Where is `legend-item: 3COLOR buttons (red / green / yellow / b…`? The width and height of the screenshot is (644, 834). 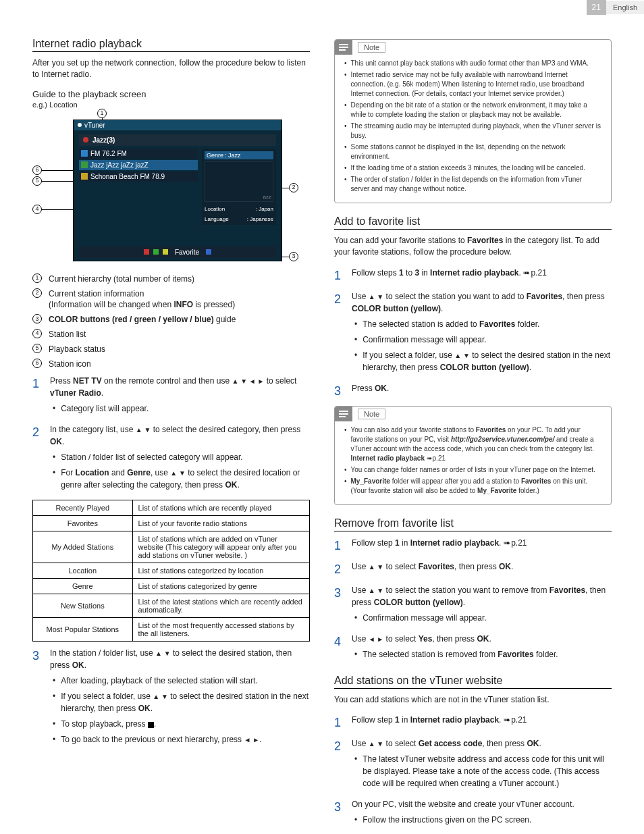
legend-item: 3COLOR buttons (red / green / yellow / b… is located at coordinates (171, 320).